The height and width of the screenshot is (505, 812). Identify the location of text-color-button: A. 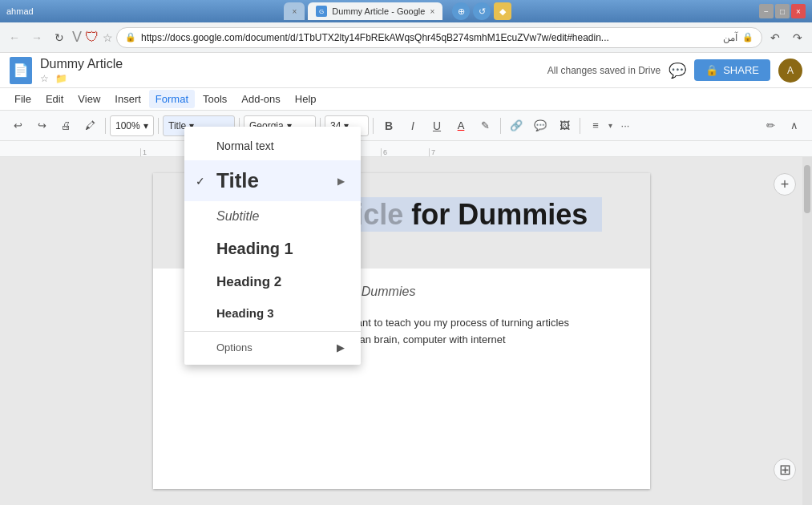
(461, 126).